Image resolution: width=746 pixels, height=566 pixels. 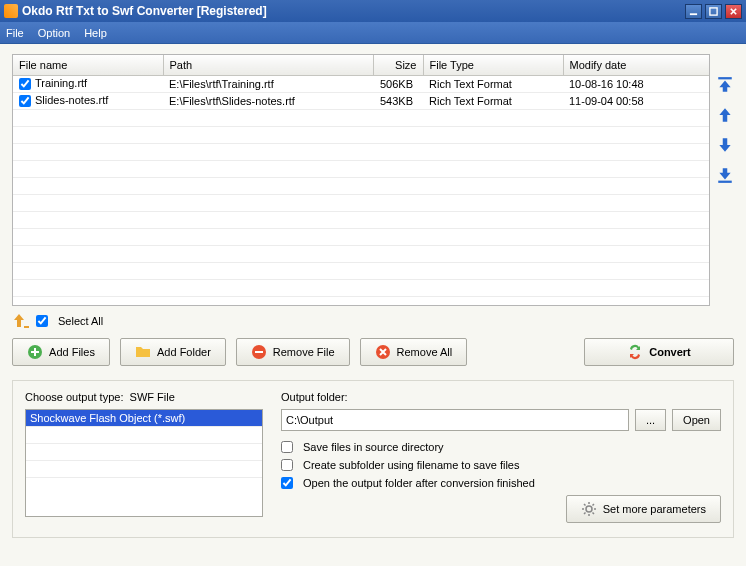 I want to click on opt-label: Create subfolder using filename to save …, so click(x=411, y=465).